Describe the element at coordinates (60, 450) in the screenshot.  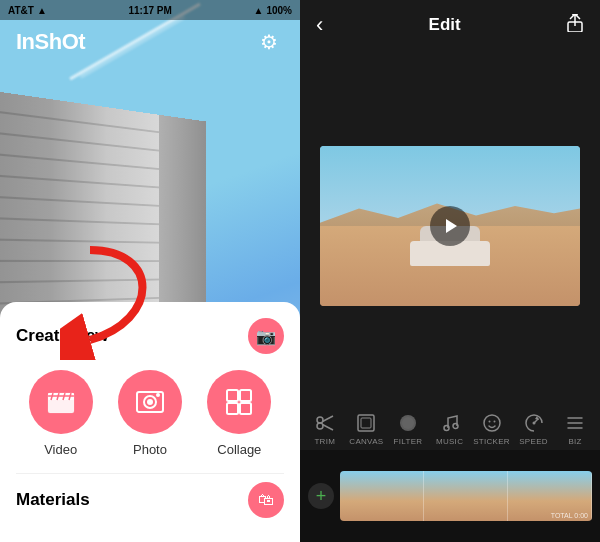
I see `video-label: Video` at that location.